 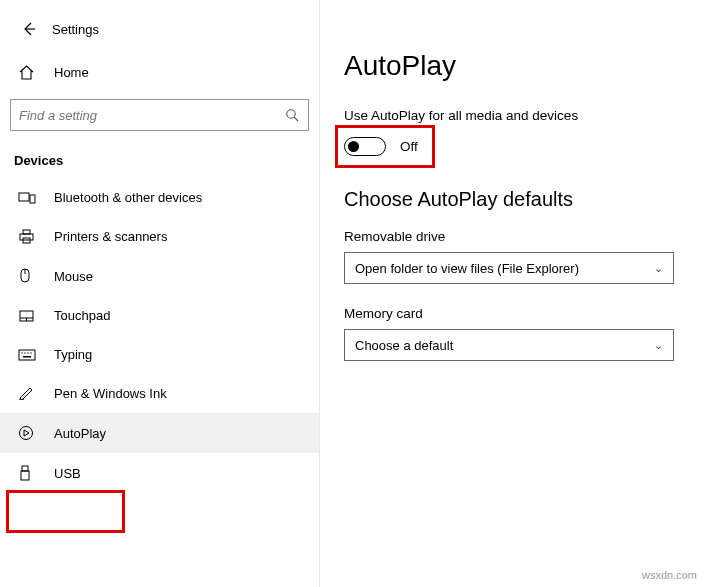 What do you see at coordinates (30, 72) in the screenshot?
I see `home-icon` at bounding box center [30, 72].